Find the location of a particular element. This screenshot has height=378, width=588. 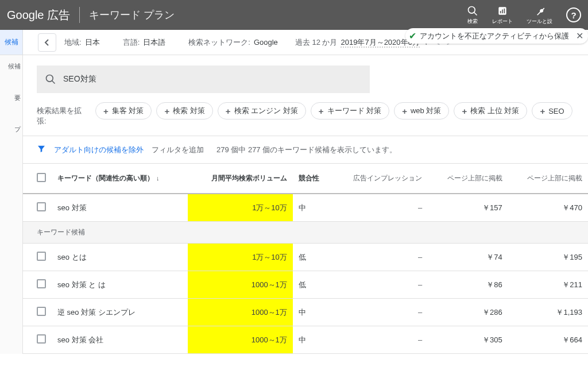

volume-cell: 1万～10万 is located at coordinates (240, 257).